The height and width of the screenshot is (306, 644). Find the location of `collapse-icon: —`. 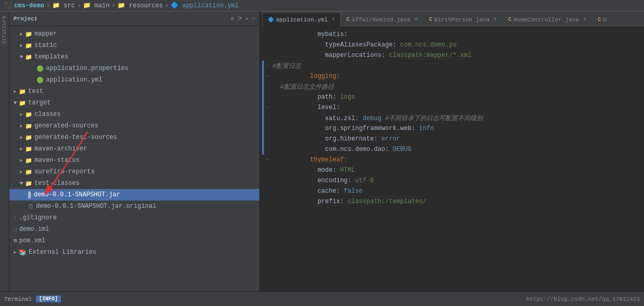

collapse-icon: — is located at coordinates (254, 19).